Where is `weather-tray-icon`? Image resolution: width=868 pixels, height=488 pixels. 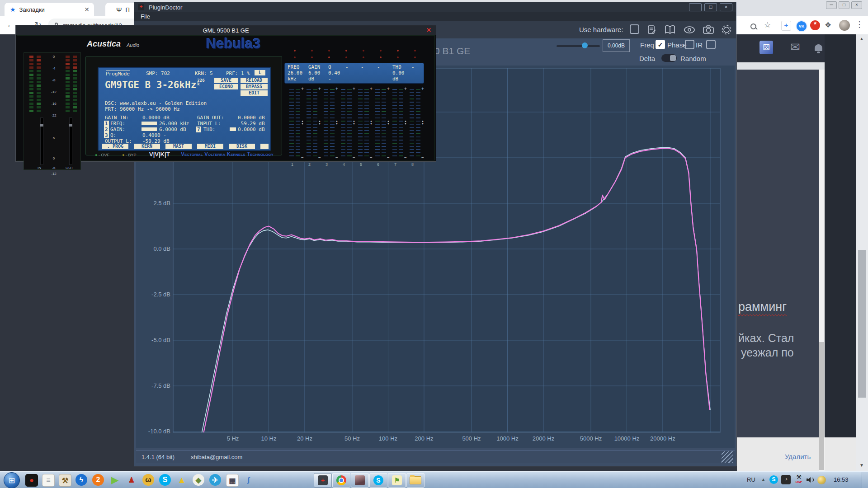
weather-tray-icon is located at coordinates (822, 480).